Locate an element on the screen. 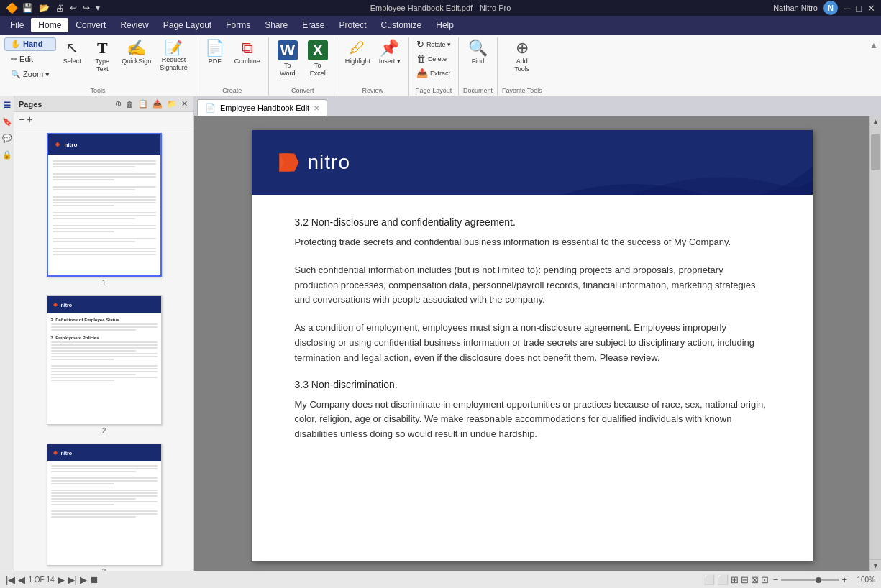  combine-button: ⧉ Combine is located at coordinates (247, 53).